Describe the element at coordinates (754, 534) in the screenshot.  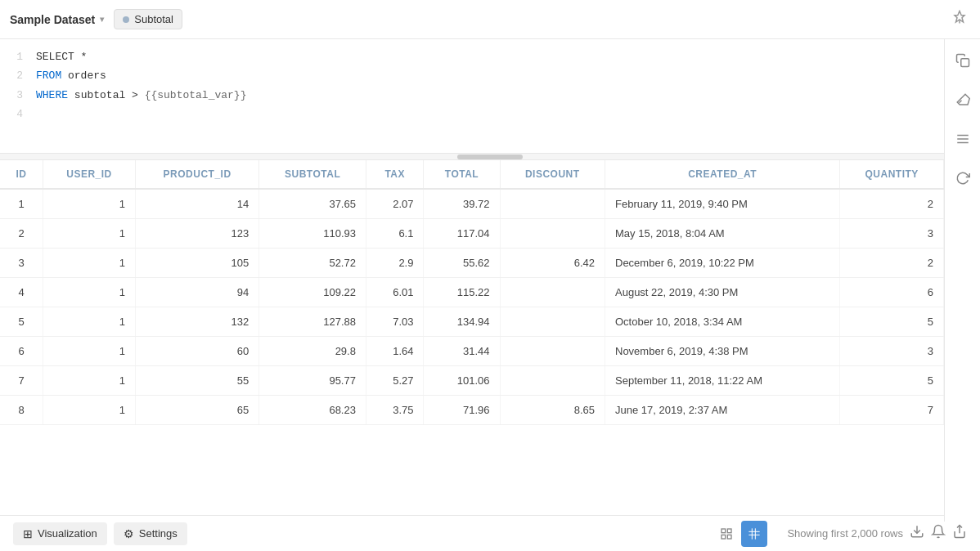
I see `table-view-button` at that location.